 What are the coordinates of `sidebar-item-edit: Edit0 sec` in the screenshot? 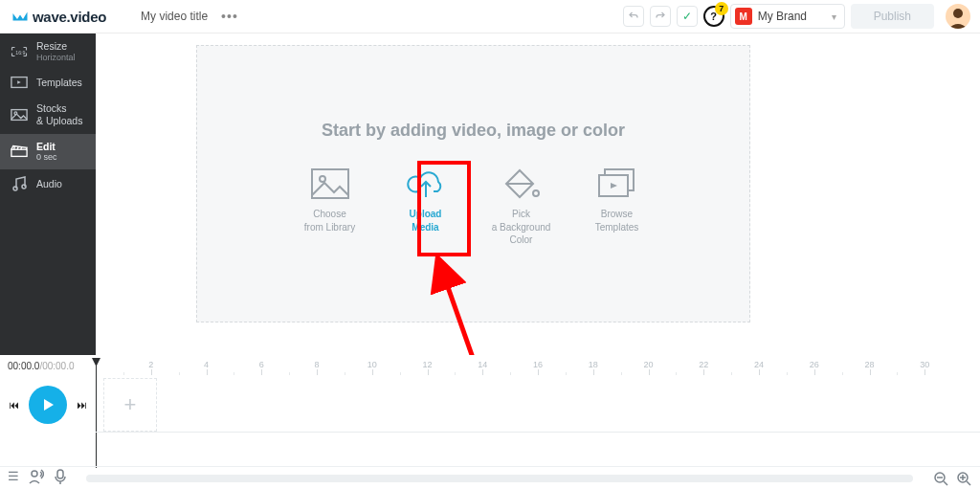 It's located at (48, 151).